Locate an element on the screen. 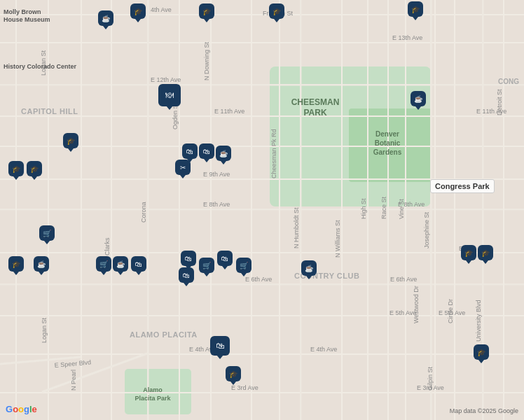 The image size is (524, 420). svg-text: Circle Dr is located at coordinates (450, 311).